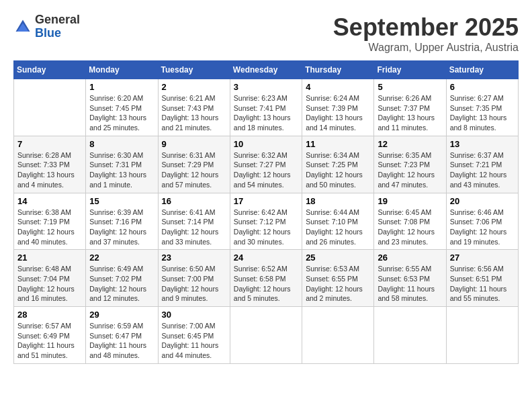 The width and height of the screenshot is (532, 411). Describe the element at coordinates (193, 164) in the screenshot. I see `calendar-cell: 9Sunrise: 6:31 AMSunset: 7:29 PMDaylight…` at that location.